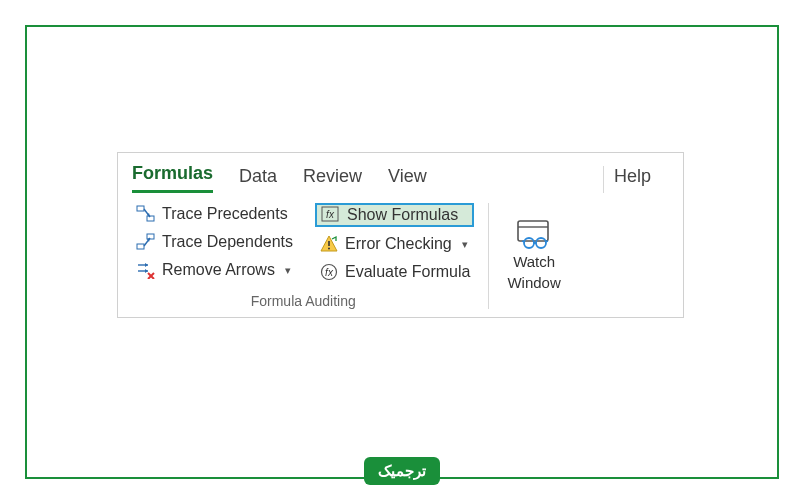  Describe the element at coordinates (402, 471) in the screenshot. I see `brand-badge: ترجمیک` at that location.